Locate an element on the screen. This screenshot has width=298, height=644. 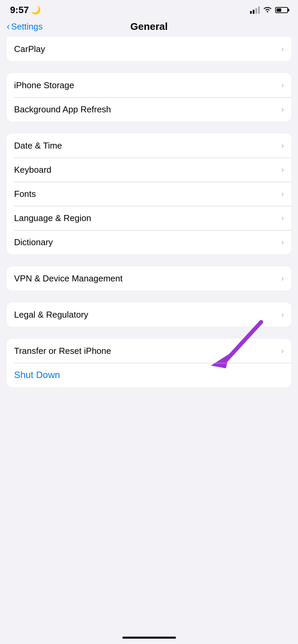
shut-down-row: Shut Down is located at coordinates (149, 375).